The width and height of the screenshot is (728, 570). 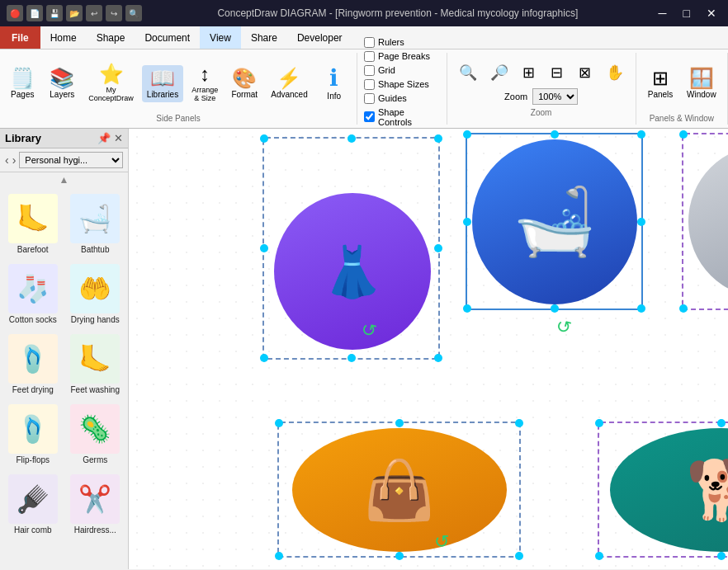 What do you see at coordinates (104, 139) in the screenshot?
I see `library-pin-button: 📌` at bounding box center [104, 139].